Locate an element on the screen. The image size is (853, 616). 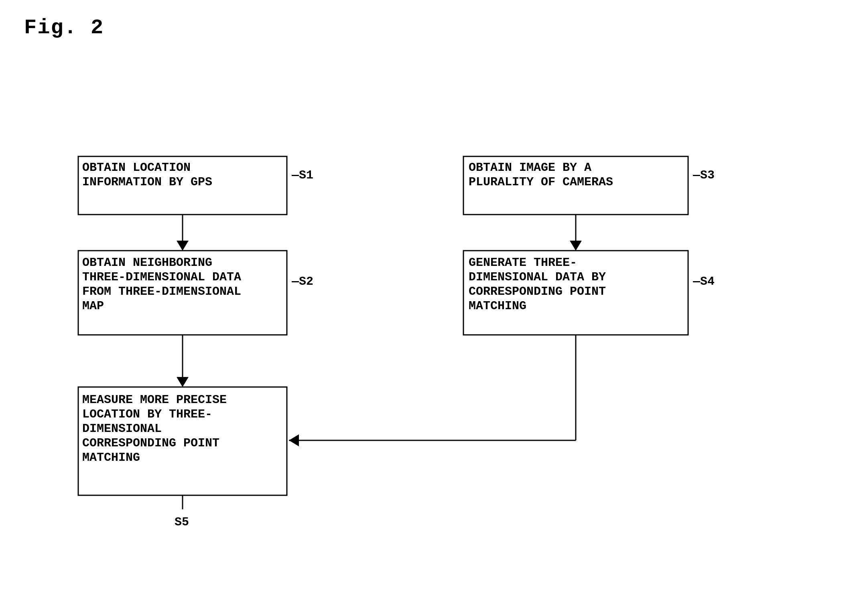
svg-text: GENERATE THREE- is located at coordinates (523, 263).